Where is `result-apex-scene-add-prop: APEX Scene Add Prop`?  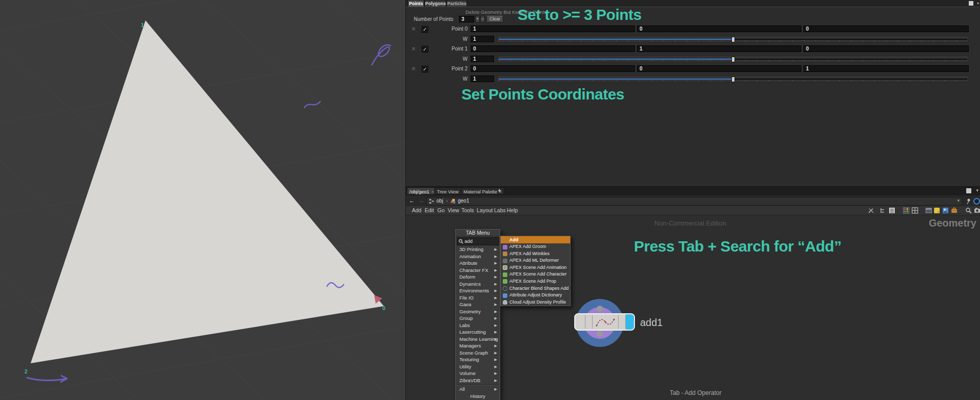
result-apex-scene-add-prop: APEX Scene Add Prop is located at coordinates (535, 282).